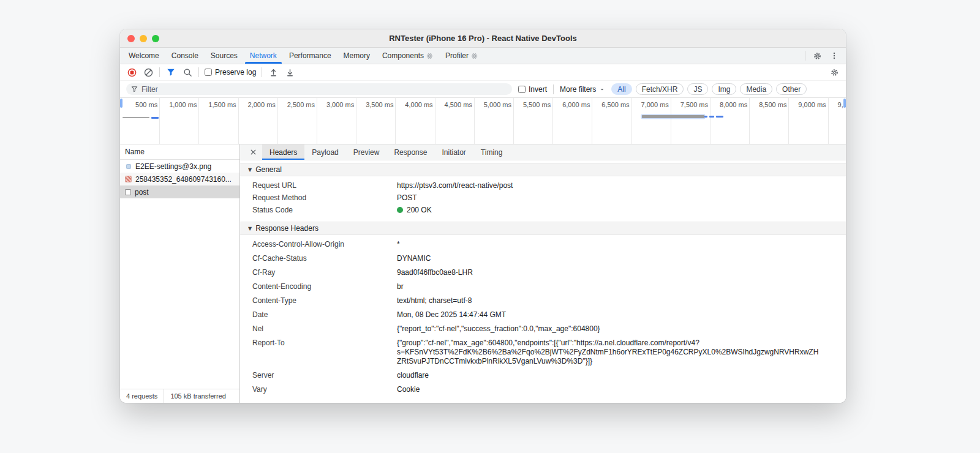 This screenshot has height=453, width=980. What do you see at coordinates (144, 56) in the screenshot?
I see `main-tab-label: Welcome` at bounding box center [144, 56].